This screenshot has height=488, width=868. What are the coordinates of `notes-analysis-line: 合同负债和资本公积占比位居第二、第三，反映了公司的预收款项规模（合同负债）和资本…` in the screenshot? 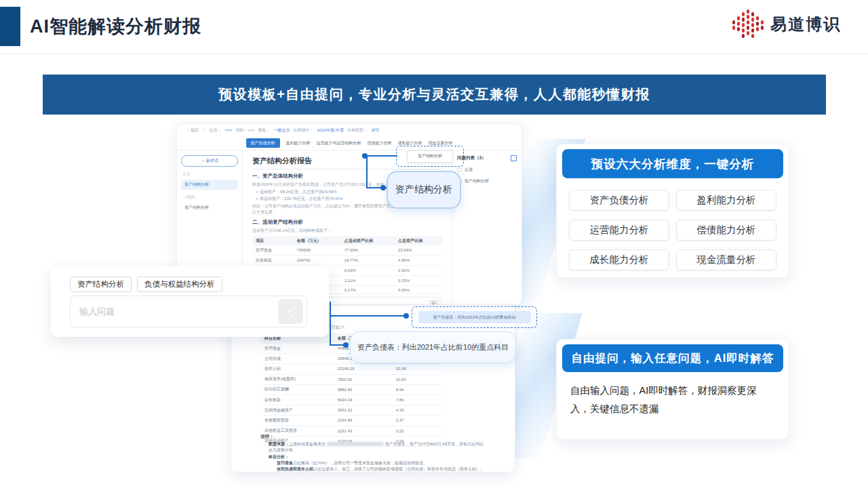 It's located at (380, 469).